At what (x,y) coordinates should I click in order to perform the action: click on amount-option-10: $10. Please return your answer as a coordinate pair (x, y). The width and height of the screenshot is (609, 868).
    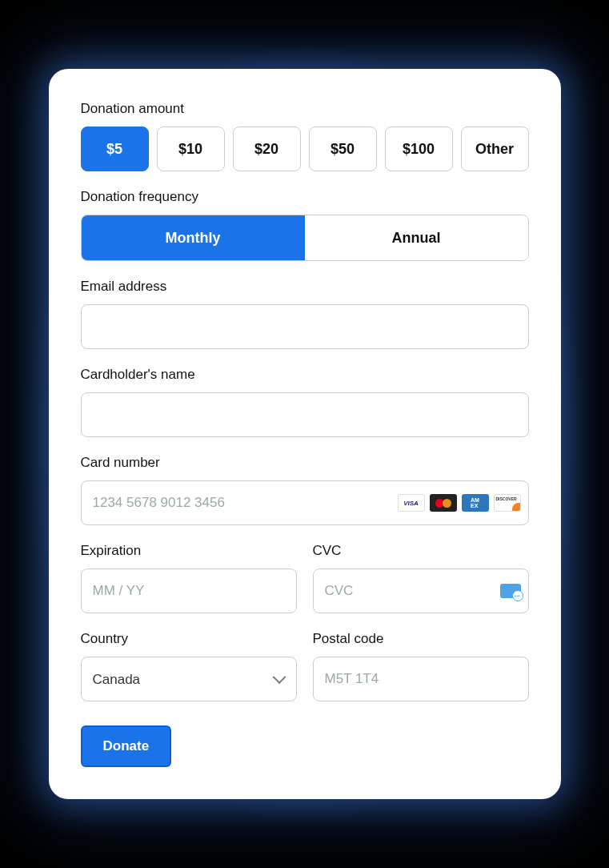
    Looking at the image, I should click on (190, 149).